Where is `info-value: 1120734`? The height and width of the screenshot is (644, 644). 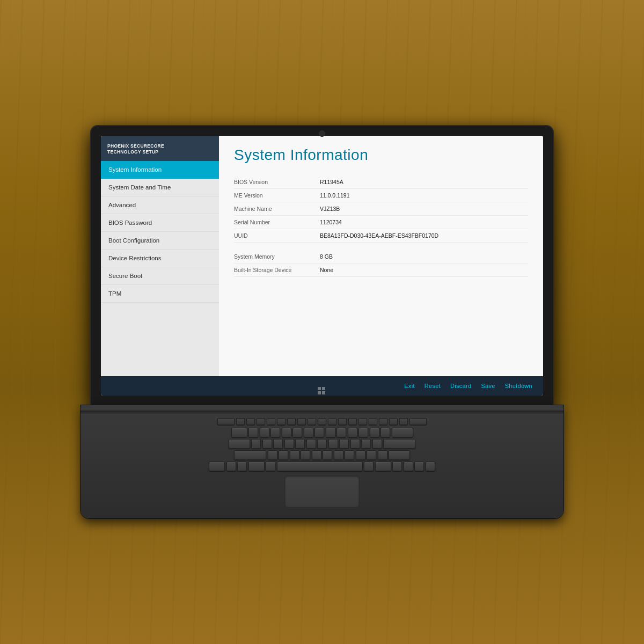
info-value: 1120734 is located at coordinates (331, 222).